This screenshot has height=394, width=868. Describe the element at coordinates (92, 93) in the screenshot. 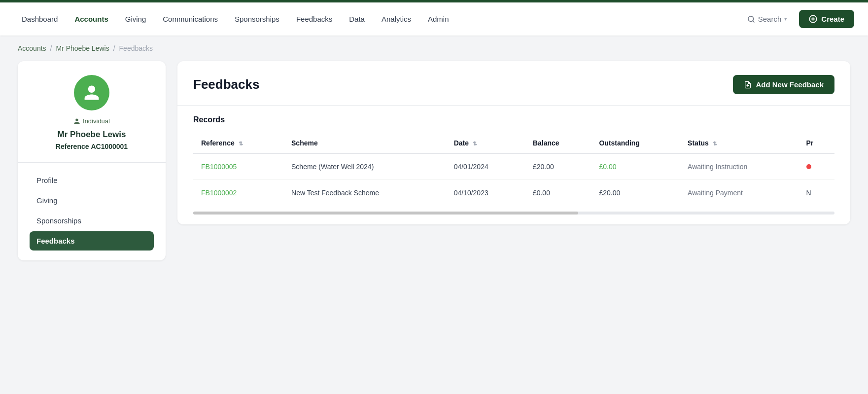

I see `avatar-wrapper` at that location.